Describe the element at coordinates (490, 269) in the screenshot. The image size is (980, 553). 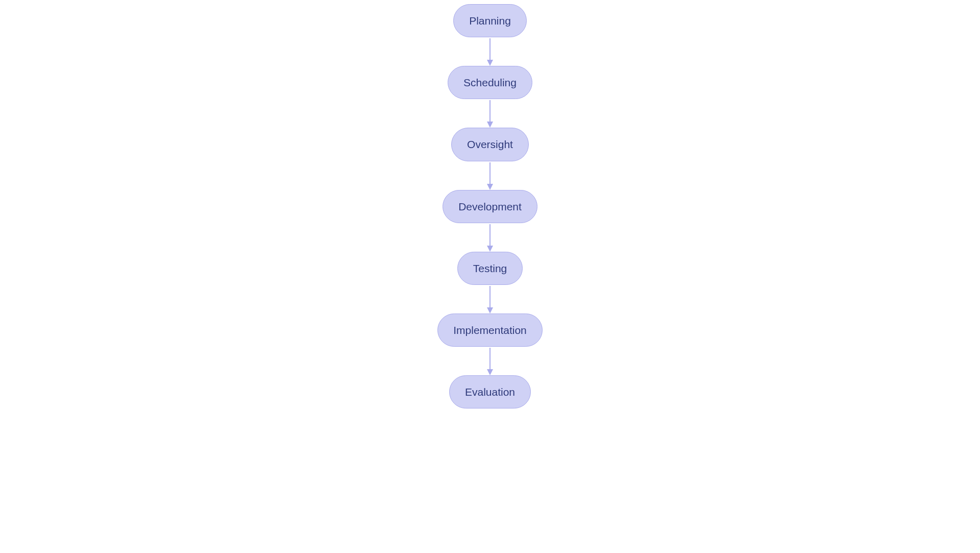
I see `node-label: Testing` at that location.